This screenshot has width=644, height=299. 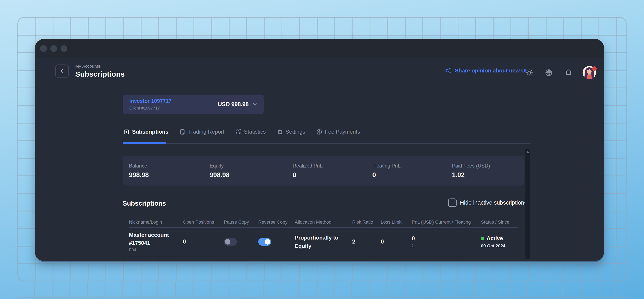 What do you see at coordinates (366, 220) in the screenshot?
I see `col-risk-ratio: Risk Ratio` at bounding box center [366, 220].